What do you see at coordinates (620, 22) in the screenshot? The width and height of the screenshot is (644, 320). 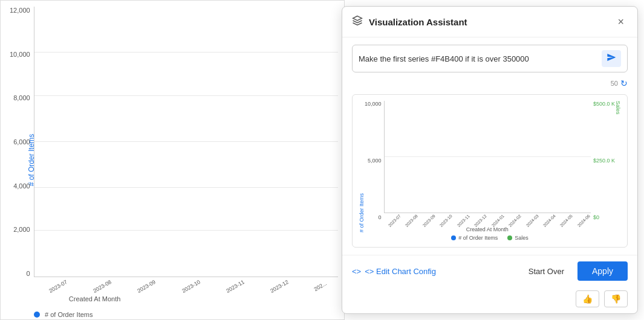 I see `close-button: ×` at bounding box center [620, 22].